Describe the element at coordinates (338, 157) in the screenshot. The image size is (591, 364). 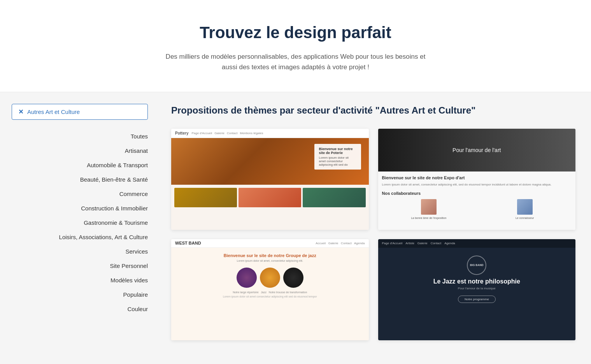
I see `pottery-hero-text: Bienvenue sur notre site de Poterie Lore…` at that location.